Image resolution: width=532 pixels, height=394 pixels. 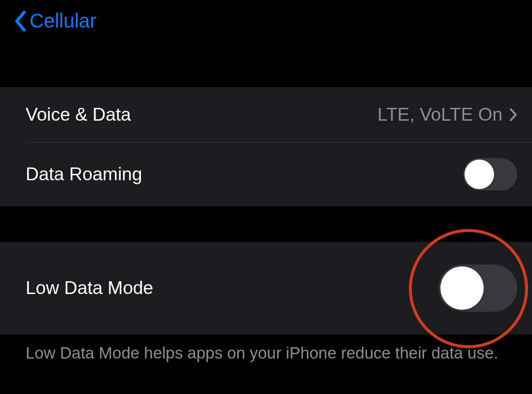 I want to click on low-data-mode-footer: Low Data Mode helps apps on your iPhone …, so click(x=266, y=355).